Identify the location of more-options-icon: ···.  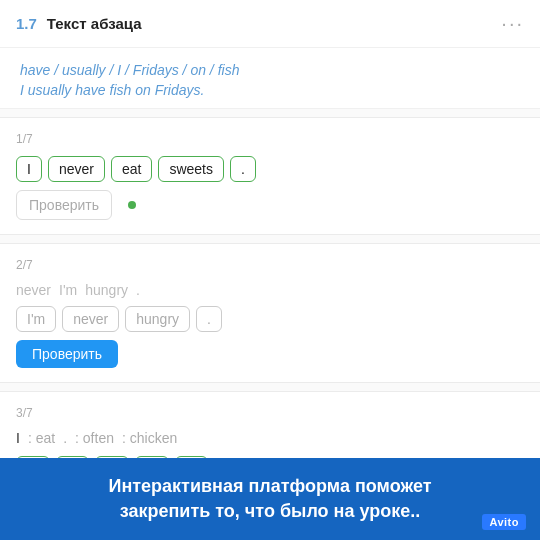
(512, 24).